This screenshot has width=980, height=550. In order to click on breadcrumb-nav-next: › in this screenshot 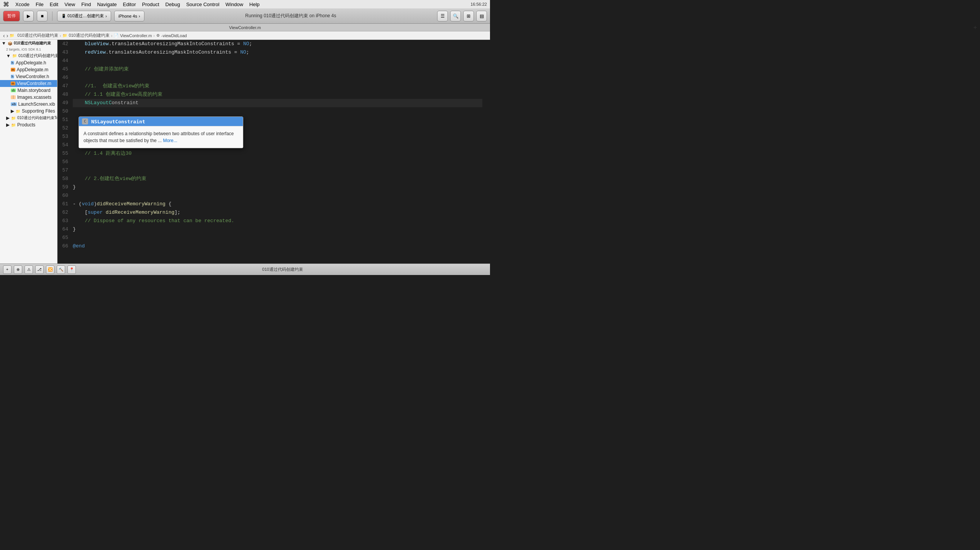, I will do `click(8, 36)`.